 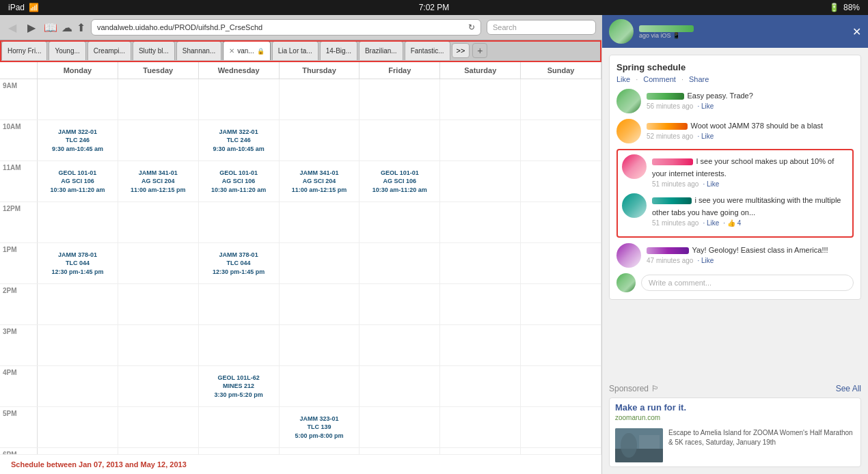 What do you see at coordinates (666, 96) in the screenshot?
I see `blurred-name-c1` at bounding box center [666, 96].